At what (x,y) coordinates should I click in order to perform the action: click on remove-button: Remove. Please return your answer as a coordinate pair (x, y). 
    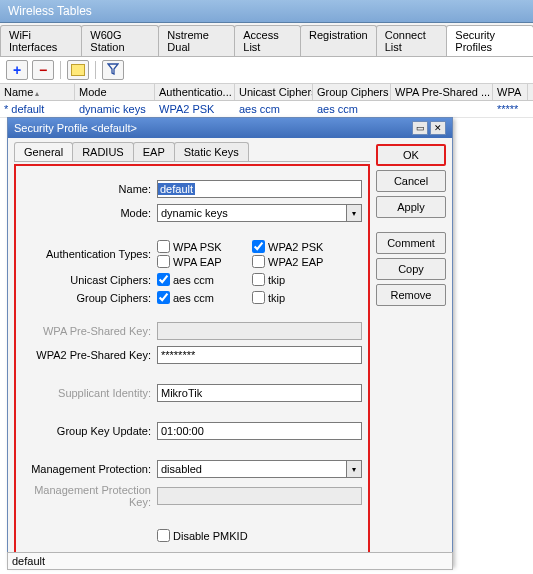
    Looking at the image, I should click on (411, 295).